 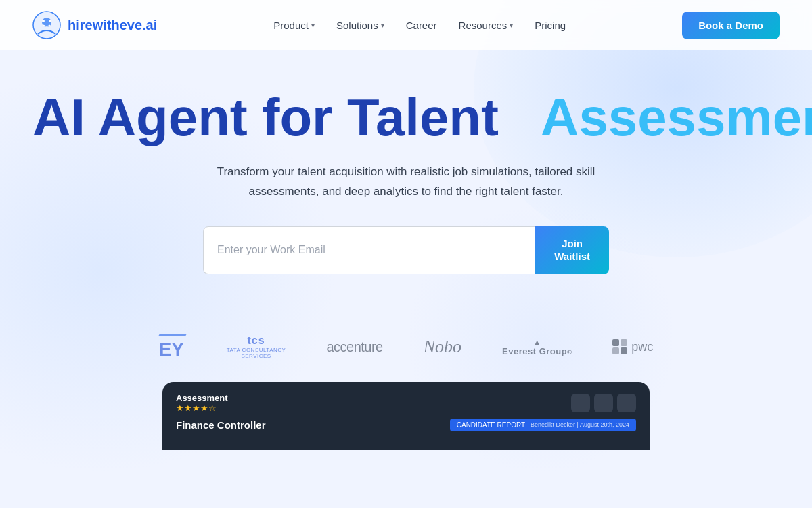 What do you see at coordinates (47, 25) in the screenshot?
I see `logo-icon` at bounding box center [47, 25].